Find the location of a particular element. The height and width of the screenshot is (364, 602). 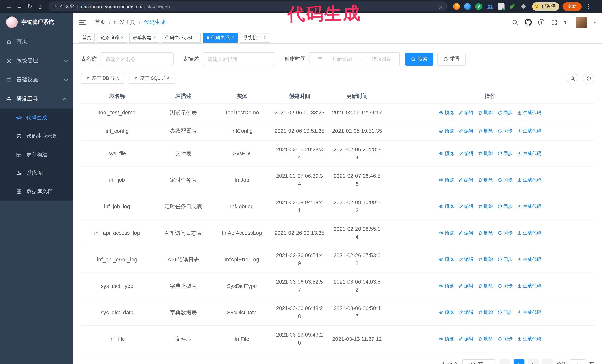

page-size-select: 10条/页 is located at coordinates (479, 362).